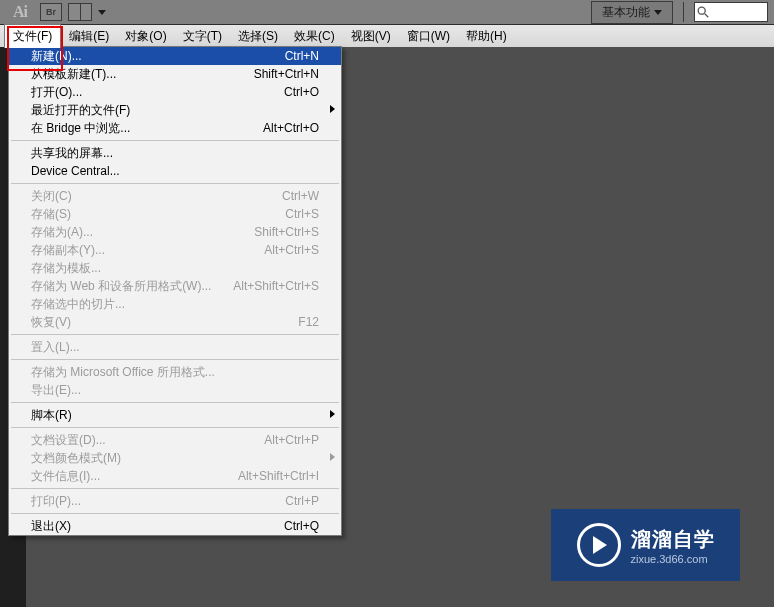  Describe the element at coordinates (175, 526) in the screenshot. I see `menu-item: 退出(X)Ctrl+Q` at that location.